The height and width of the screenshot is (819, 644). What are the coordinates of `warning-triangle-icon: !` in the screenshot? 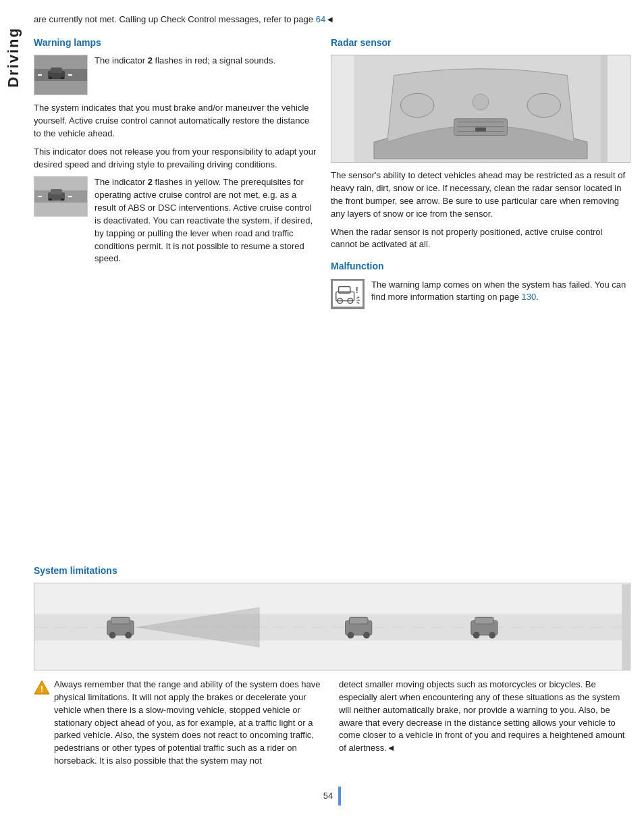 It's located at (42, 687).